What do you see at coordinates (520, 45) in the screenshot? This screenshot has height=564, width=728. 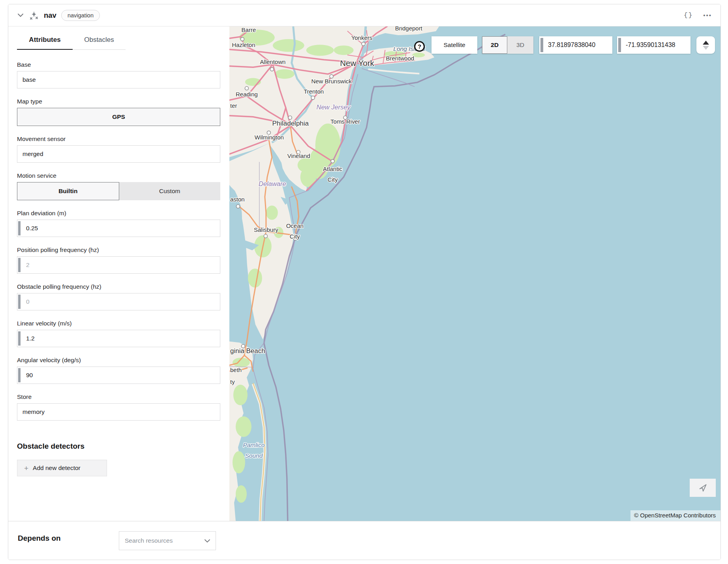 I see `mode-3d-button: 3D` at bounding box center [520, 45].